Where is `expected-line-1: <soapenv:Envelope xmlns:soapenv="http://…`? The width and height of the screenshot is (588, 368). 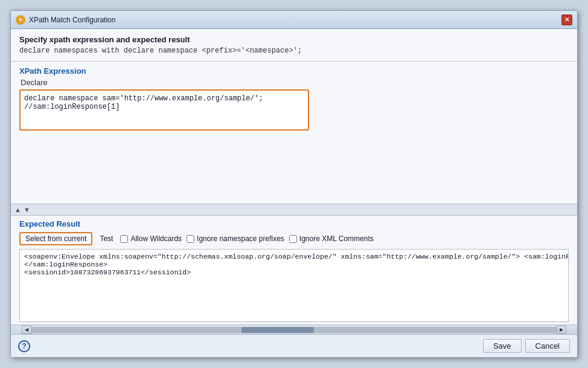 expected-line-1: <soapenv:Envelope xmlns:soapenv="http://… is located at coordinates (294, 256).